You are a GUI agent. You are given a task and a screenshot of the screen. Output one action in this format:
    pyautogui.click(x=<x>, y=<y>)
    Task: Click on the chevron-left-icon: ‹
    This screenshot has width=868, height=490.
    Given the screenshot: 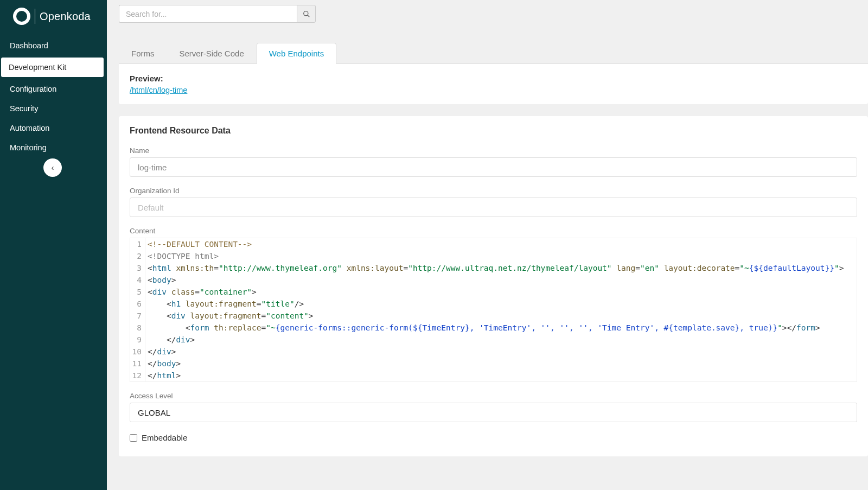 What is the action you would take?
    pyautogui.click(x=53, y=168)
    